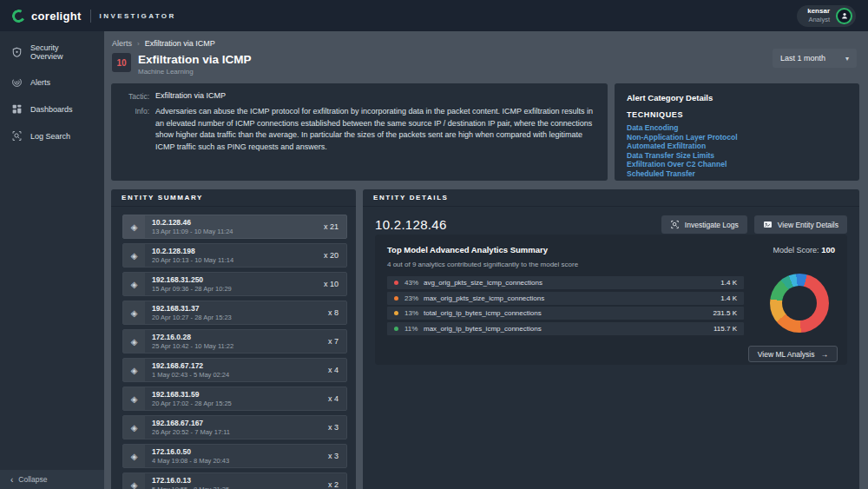 The height and width of the screenshot is (489, 868). What do you see at coordinates (17, 109) in the screenshot?
I see `dashboards-grid-icon` at bounding box center [17, 109].